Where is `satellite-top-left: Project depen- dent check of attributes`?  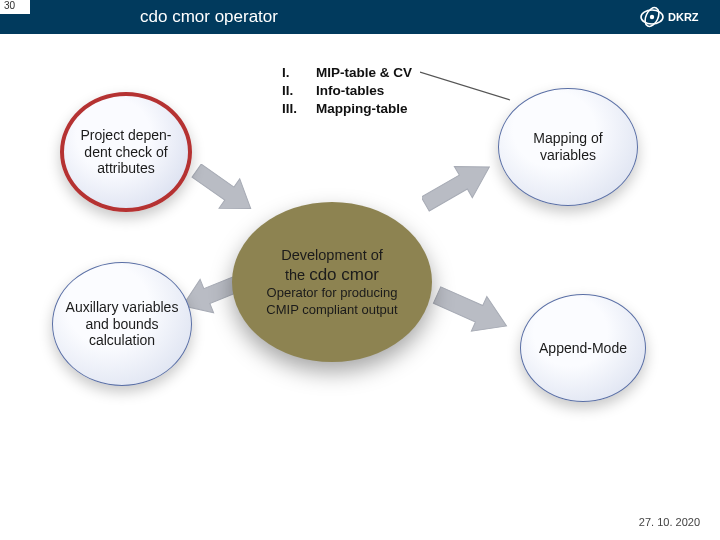
satellite-top-left: Project depen- dent check of attributes is located at coordinates (126, 152).